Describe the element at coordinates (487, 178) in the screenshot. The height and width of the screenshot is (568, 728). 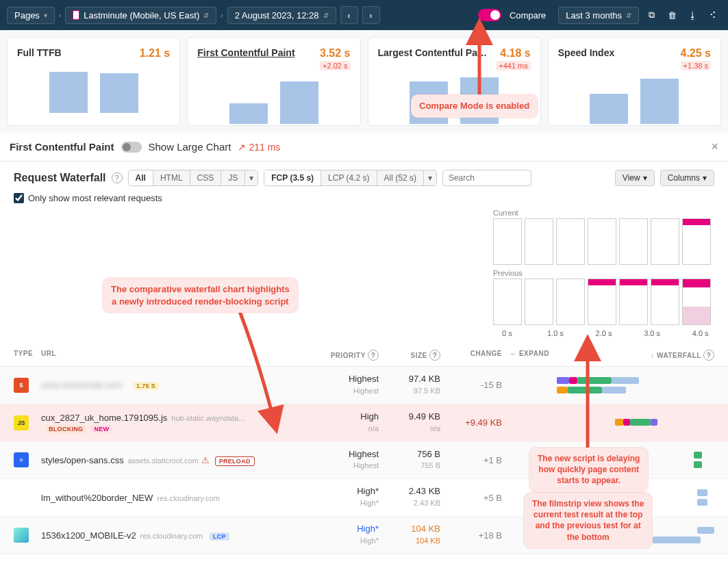
I see `search-input` at that location.